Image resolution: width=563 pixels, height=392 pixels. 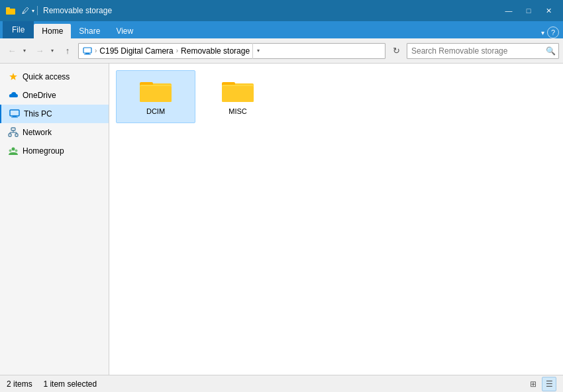 I want to click on address-segment-removable: Removable storage, so click(x=215, y=51).